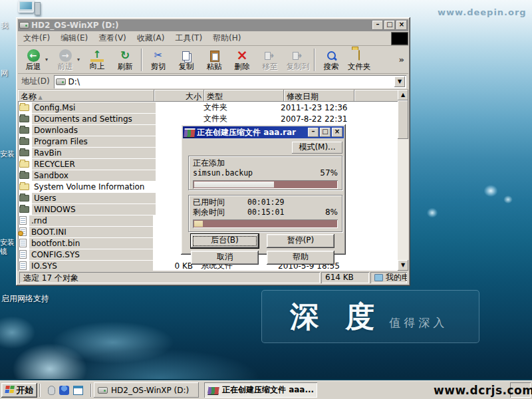  What do you see at coordinates (40, 390) in the screenshot?
I see `taskbar-separator` at bounding box center [40, 390].